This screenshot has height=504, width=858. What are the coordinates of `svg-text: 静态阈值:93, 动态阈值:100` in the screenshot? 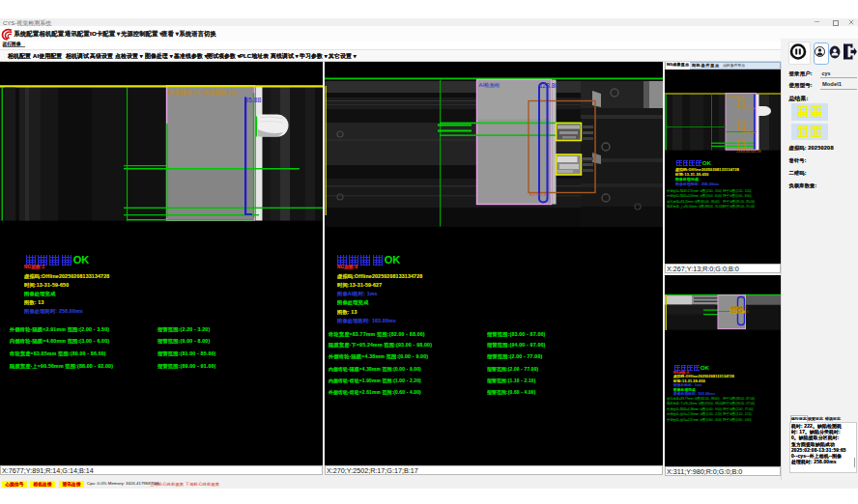 It's located at (203, 92).